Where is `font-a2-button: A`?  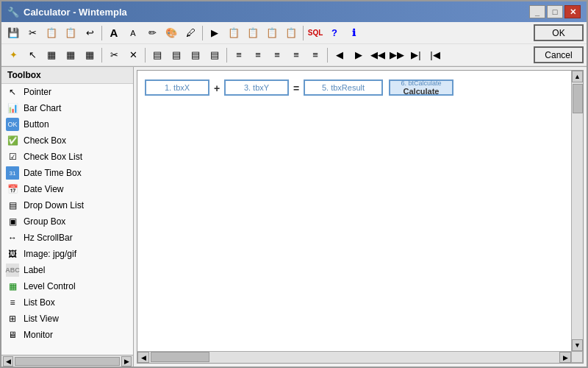 font-a2-button: A is located at coordinates (133, 33).